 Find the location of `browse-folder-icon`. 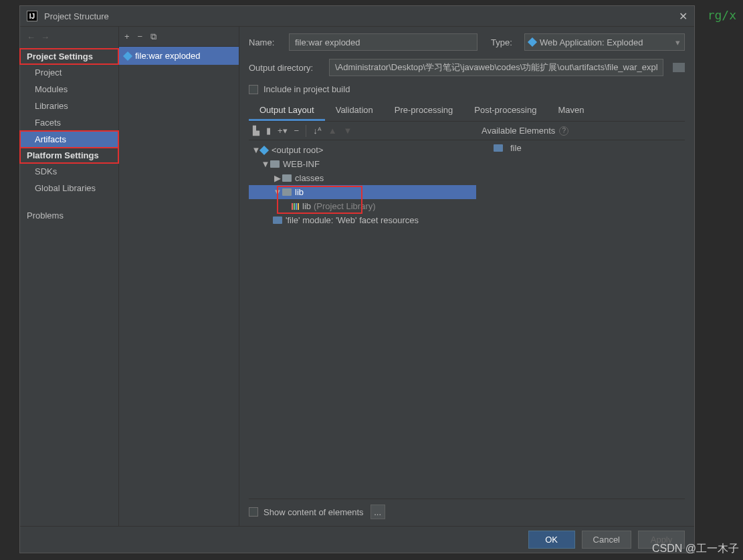

browse-folder-icon is located at coordinates (679, 67).